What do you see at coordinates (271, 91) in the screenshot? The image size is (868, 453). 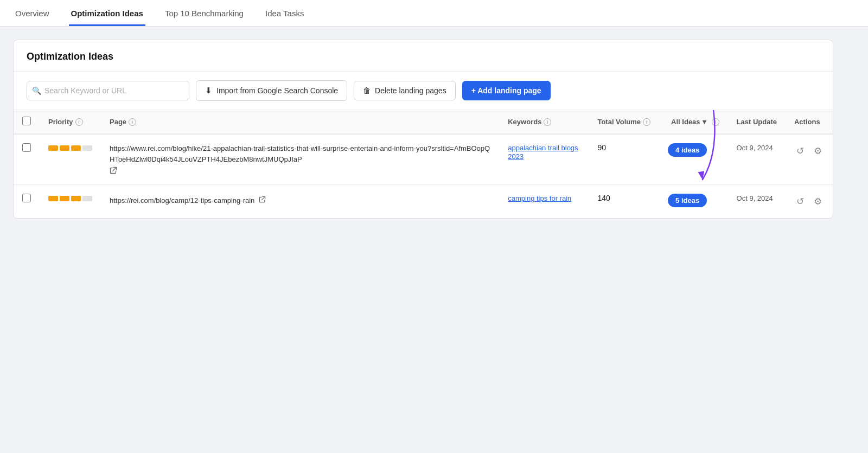 I see `import-button: ⬇ Import from Google Search Console` at bounding box center [271, 91].